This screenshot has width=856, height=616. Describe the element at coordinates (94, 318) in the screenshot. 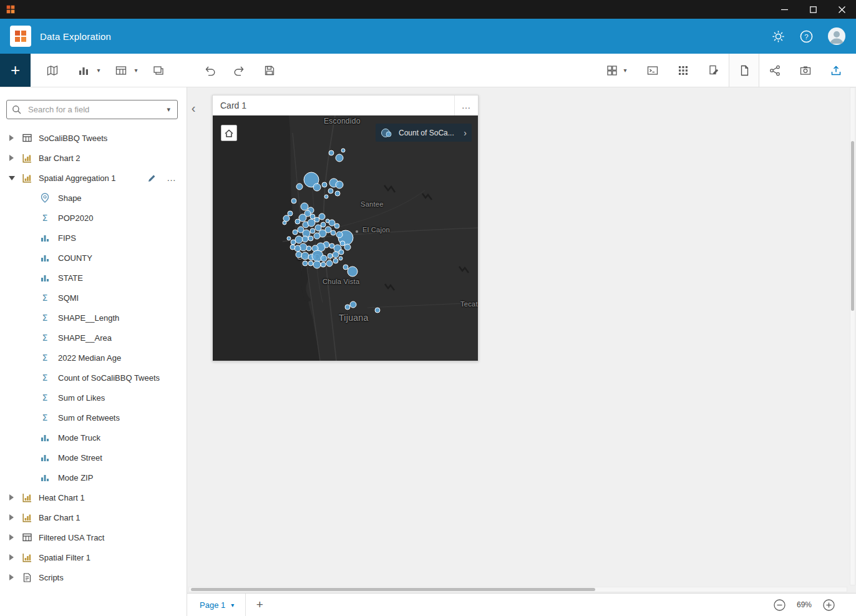

I see `field-row-shape-length: Σ SHAPE__Length` at that location.